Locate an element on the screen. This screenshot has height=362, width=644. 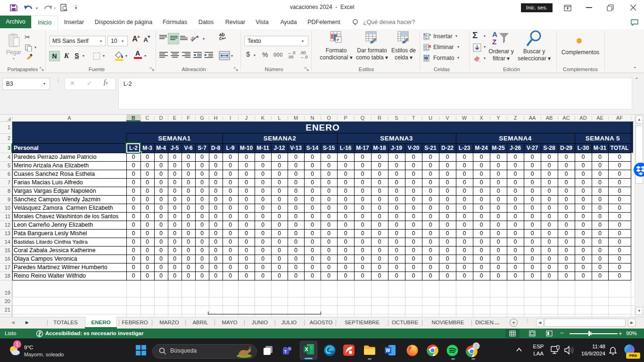
svg-text: A is located at coordinates (495, 34).